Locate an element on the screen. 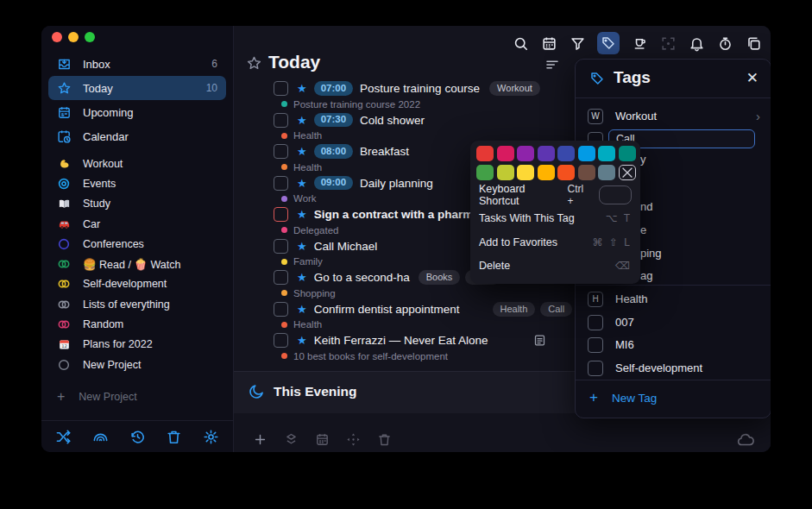 The width and height of the screenshot is (812, 509). schedule-calendar-icon is located at coordinates (323, 440).